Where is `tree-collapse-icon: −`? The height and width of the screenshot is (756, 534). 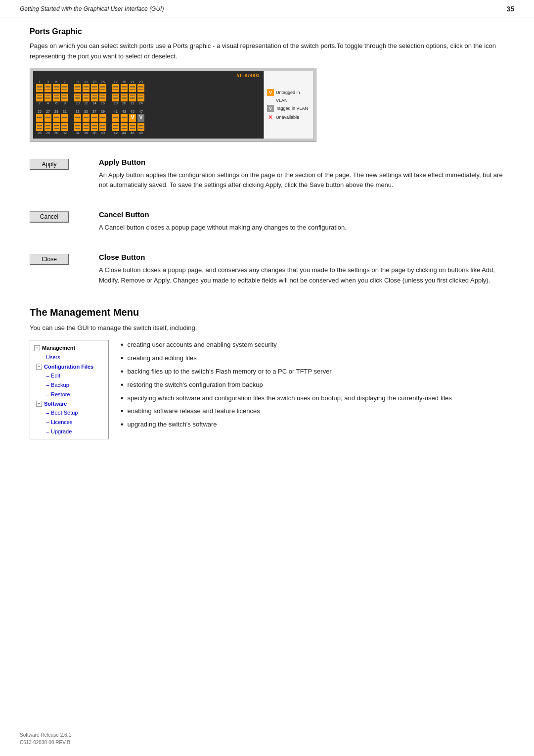 tree-collapse-icon: − is located at coordinates (37, 348).